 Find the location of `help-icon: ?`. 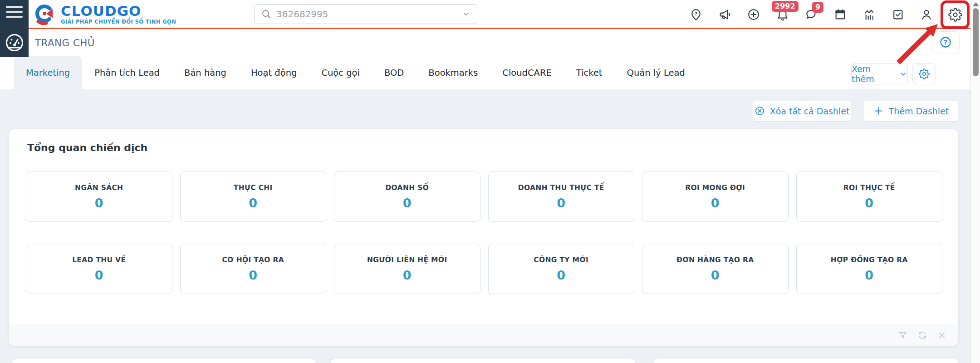

help-icon: ? is located at coordinates (946, 42).